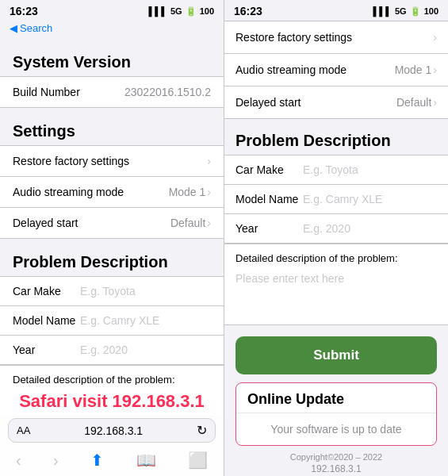 The image size is (448, 476). I want to click on right-model-name-row: Model Name E.g. Camry XLE, so click(336, 200).